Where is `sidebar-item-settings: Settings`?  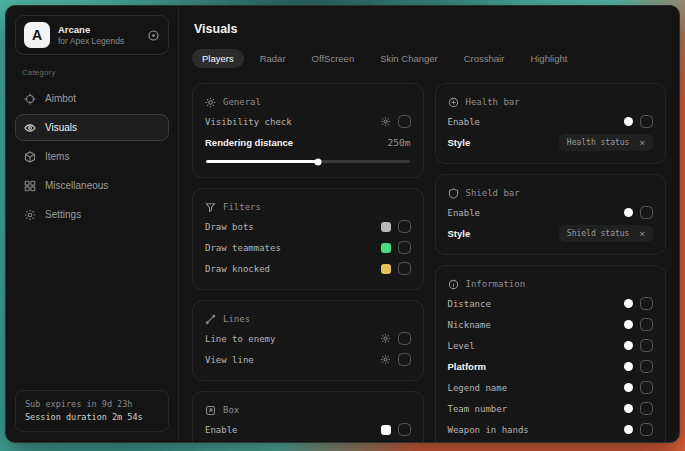 sidebar-item-settings: Settings is located at coordinates (92, 214).